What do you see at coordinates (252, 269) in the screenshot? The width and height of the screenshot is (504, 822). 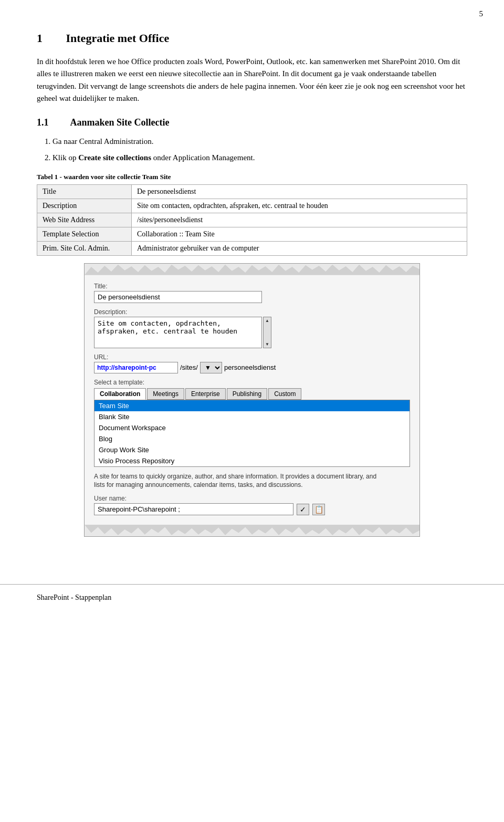 I see `screenshot-jagged-top` at bounding box center [252, 269].